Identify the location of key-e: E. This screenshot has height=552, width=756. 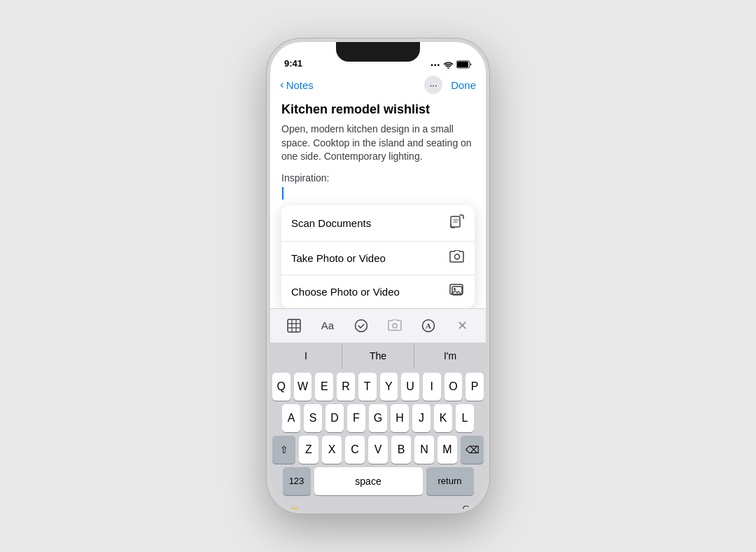
(324, 387).